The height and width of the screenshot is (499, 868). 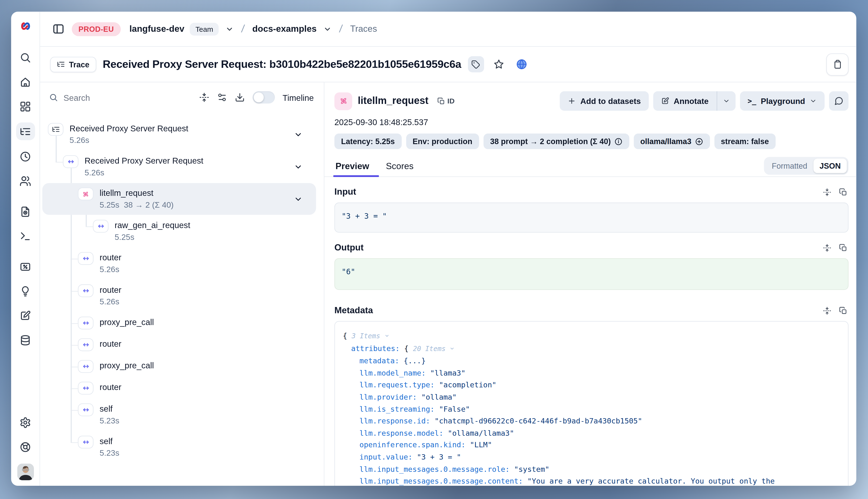 What do you see at coordinates (204, 97) in the screenshot?
I see `fold-vertical-icon` at bounding box center [204, 97].